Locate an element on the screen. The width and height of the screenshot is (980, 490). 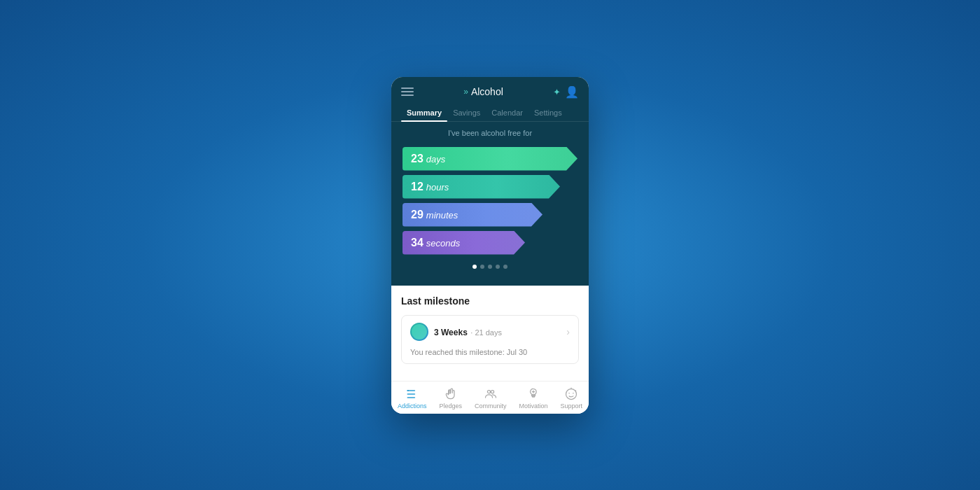
hours-unit: hours is located at coordinates (438, 188).